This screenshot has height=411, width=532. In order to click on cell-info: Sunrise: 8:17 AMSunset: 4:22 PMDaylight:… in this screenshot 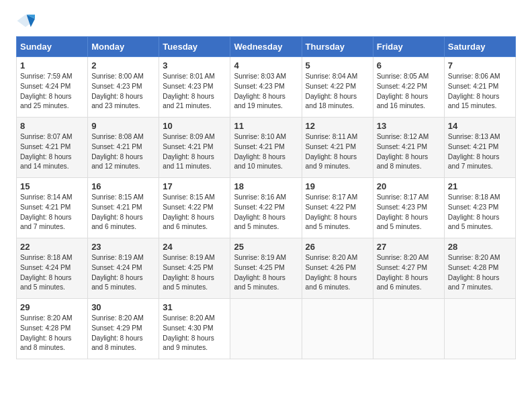, I will do `click(332, 212)`.